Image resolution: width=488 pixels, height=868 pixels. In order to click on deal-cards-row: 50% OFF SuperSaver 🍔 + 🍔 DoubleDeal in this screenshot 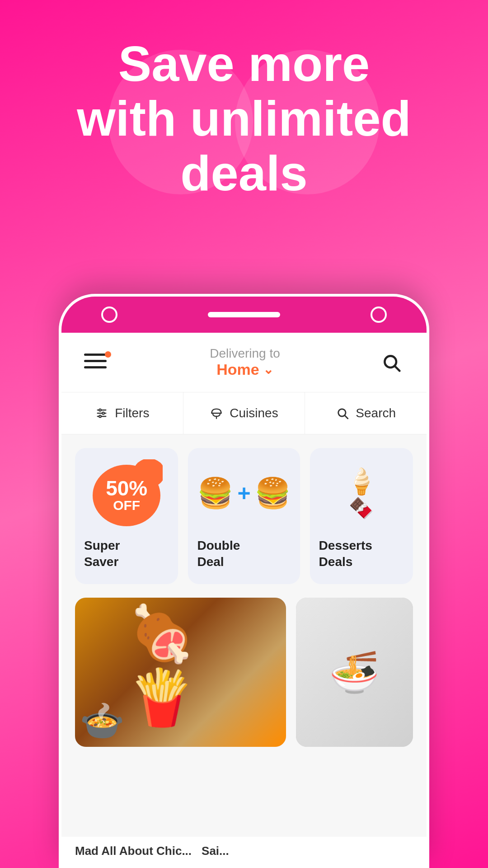, I will do `click(244, 516)`.